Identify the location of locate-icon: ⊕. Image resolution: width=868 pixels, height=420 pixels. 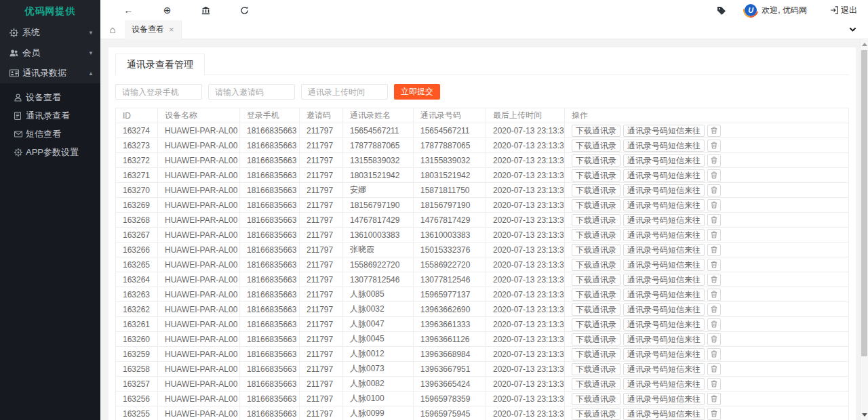
(167, 10).